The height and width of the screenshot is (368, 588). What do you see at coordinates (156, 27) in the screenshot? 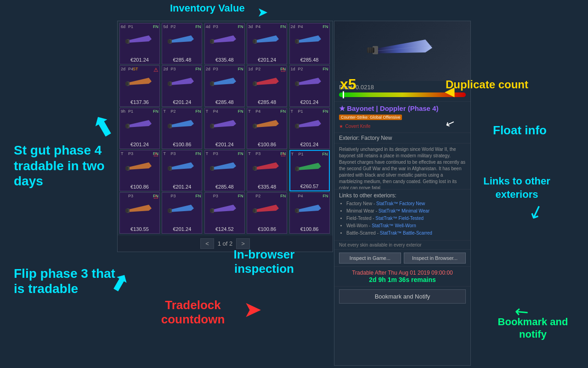
I see `item-wear-0: FN` at bounding box center [156, 27].